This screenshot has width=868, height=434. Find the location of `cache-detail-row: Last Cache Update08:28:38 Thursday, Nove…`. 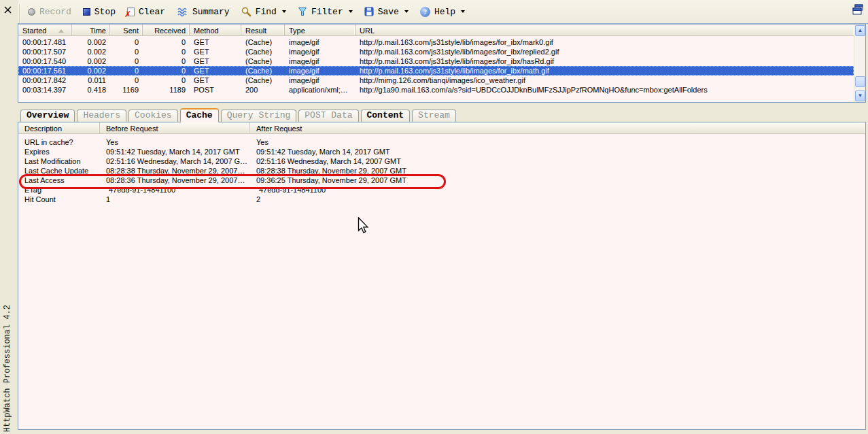

cache-detail-row: Last Cache Update08:28:38 Thursday, Nove… is located at coordinates (442, 171).